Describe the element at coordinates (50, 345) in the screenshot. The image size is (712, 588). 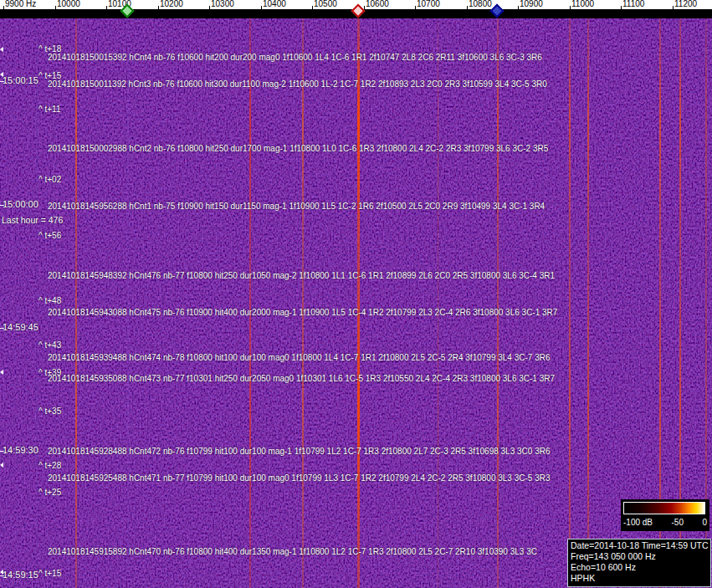
I see `time-offset-marker: ^ t+43` at that location.